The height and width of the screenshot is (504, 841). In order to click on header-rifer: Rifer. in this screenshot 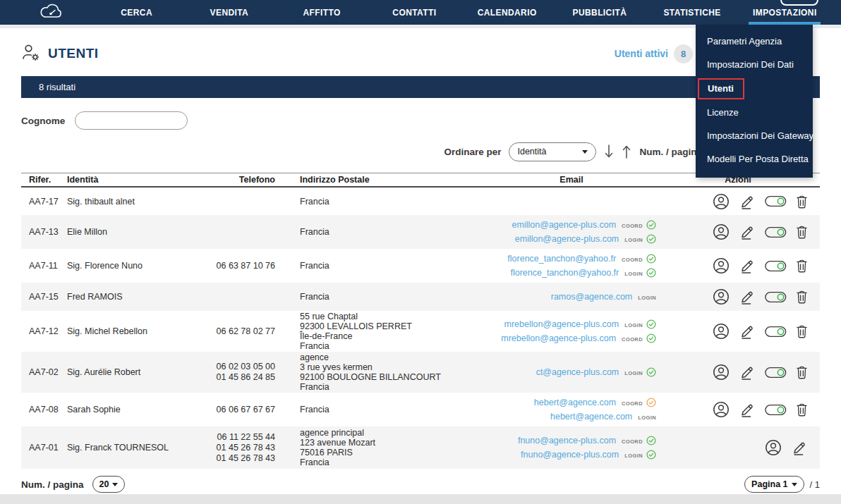, I will do `click(44, 180)`.